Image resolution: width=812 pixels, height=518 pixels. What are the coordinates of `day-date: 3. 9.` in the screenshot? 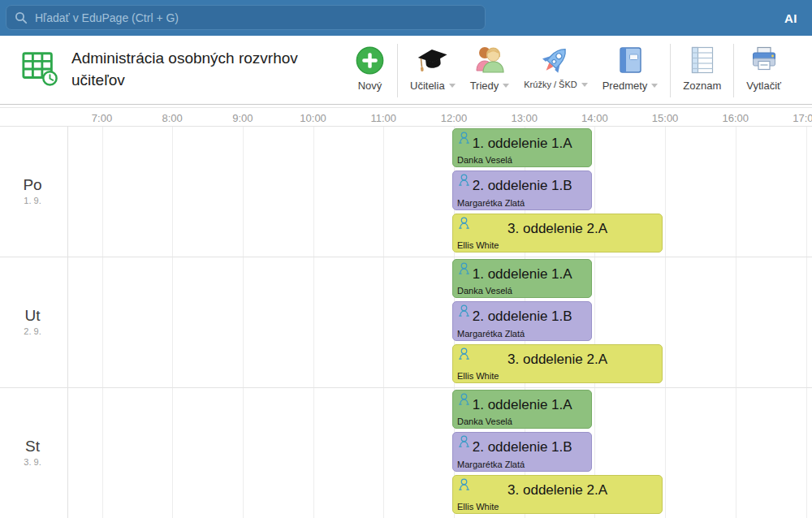 It's located at (32, 462).